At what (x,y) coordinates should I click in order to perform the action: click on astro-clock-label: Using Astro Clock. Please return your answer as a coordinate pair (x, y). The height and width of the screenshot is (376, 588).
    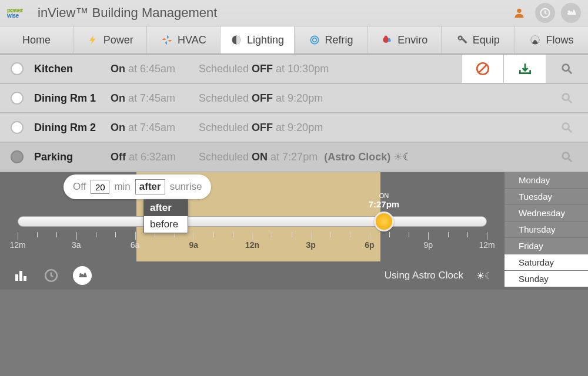
    Looking at the image, I should click on (424, 276).